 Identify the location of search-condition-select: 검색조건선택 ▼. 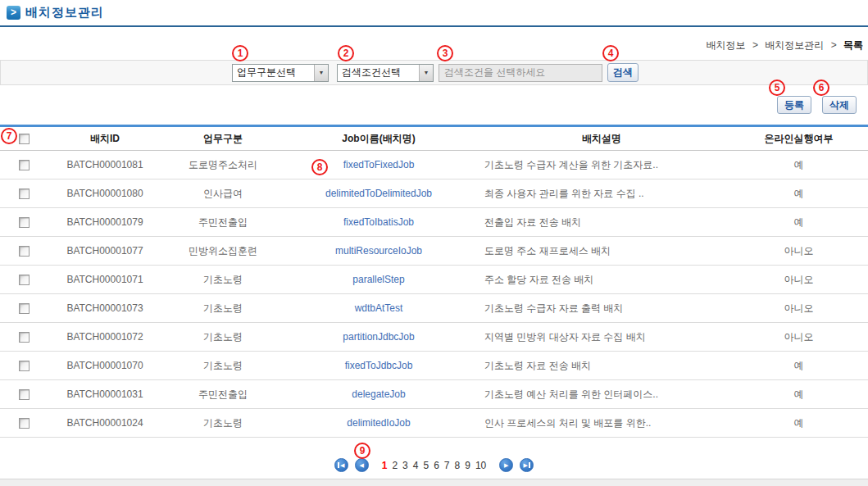
(385, 73).